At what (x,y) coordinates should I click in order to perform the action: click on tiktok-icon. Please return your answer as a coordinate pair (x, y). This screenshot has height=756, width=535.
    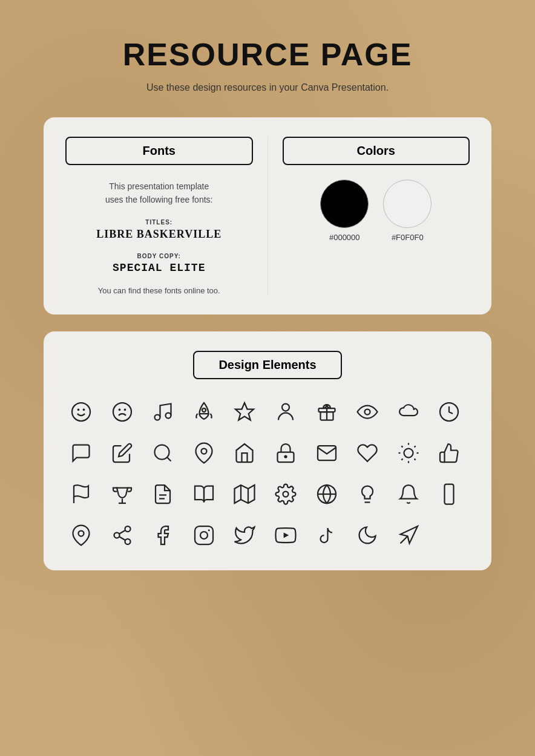
    Looking at the image, I should click on (327, 535).